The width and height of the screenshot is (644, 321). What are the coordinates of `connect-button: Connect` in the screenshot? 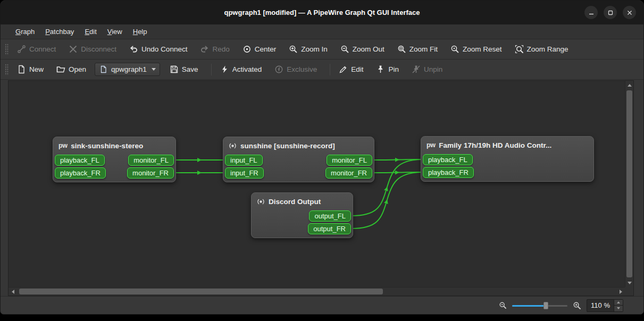 It's located at (36, 49).